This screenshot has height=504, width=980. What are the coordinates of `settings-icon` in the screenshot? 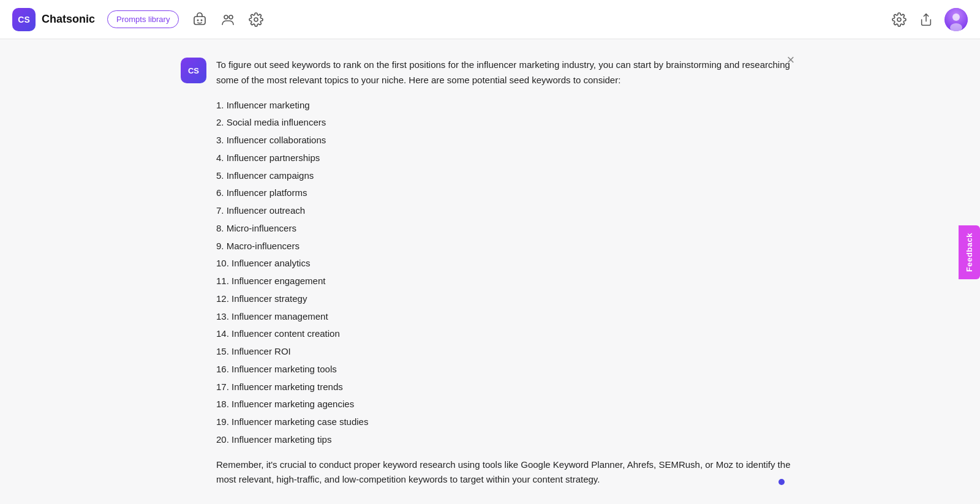 It's located at (256, 20).